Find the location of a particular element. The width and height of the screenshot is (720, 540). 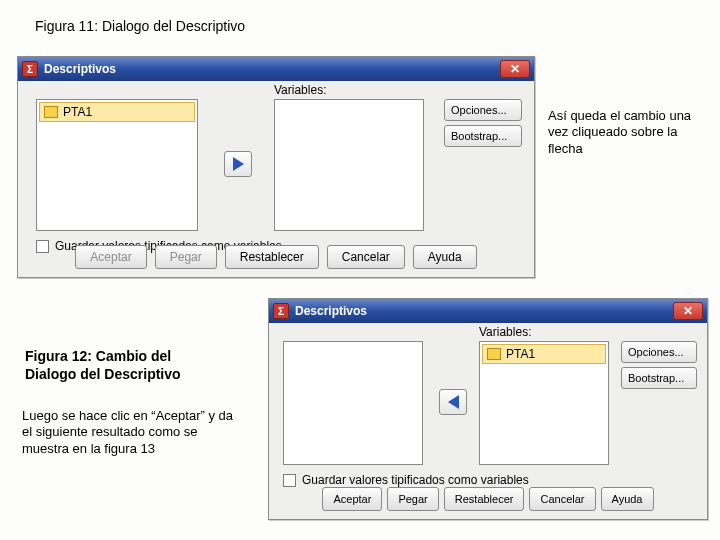

target-variable-list is located at coordinates (349, 165).